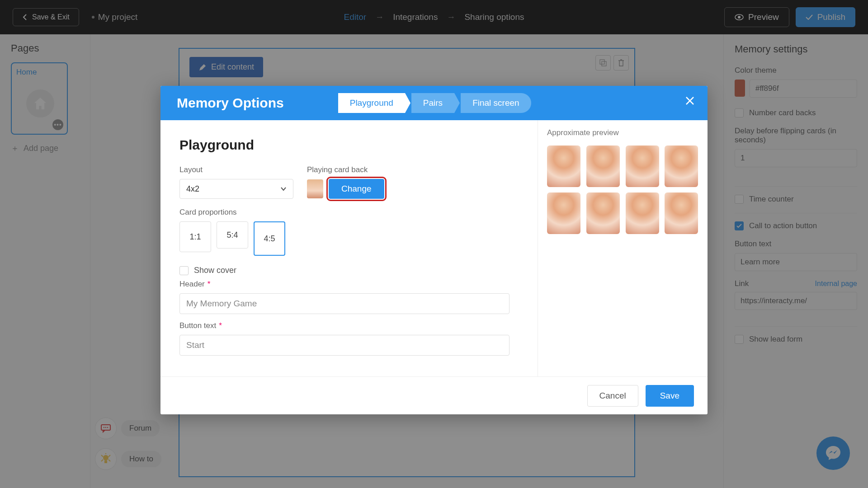  Describe the element at coordinates (344, 345) in the screenshot. I see `button-text-input` at that location.